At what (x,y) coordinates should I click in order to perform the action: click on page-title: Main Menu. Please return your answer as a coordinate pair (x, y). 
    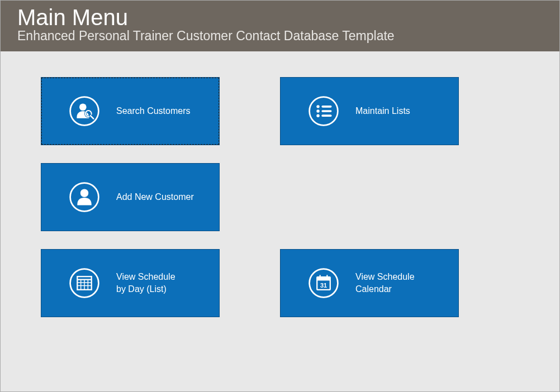
    Looking at the image, I should click on (280, 17).